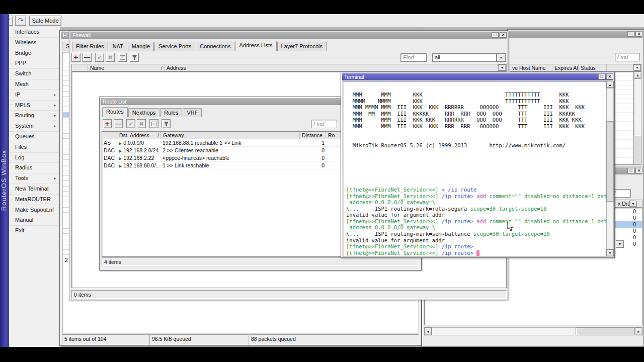  Describe the element at coordinates (34, 220) in the screenshot. I see `sidebar-item-manual: Manual` at that location.